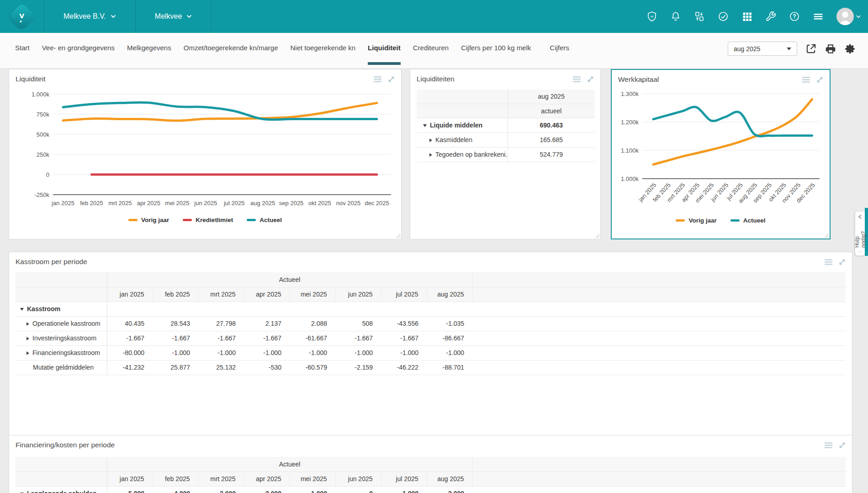 This screenshot has width=868, height=493. What do you see at coordinates (358, 490) in the screenshot?
I see `value-cell: 0` at bounding box center [358, 490].